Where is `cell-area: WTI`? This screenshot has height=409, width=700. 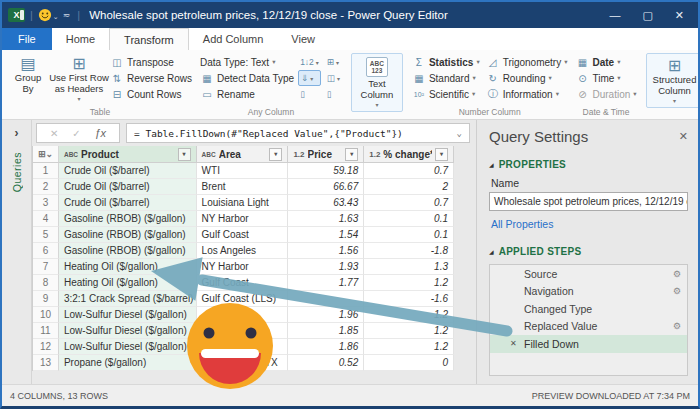 cell-area: WTI is located at coordinates (243, 171).